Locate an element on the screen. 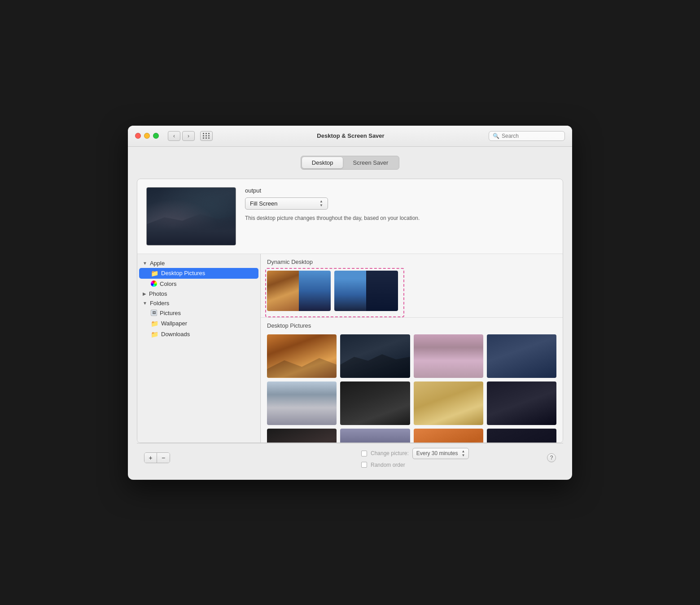 The width and height of the screenshot is (700, 605). sidebar-section-folders: ▼ Folders is located at coordinates (199, 303).